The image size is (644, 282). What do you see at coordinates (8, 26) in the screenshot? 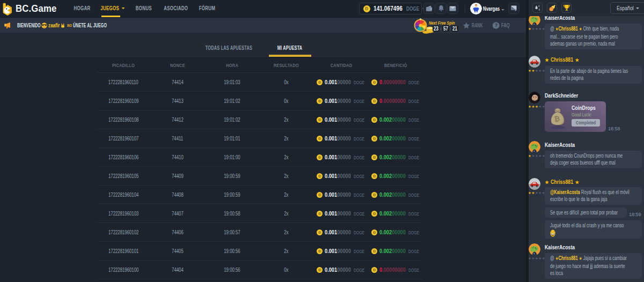
I see `megaphone-icon` at bounding box center [8, 26].